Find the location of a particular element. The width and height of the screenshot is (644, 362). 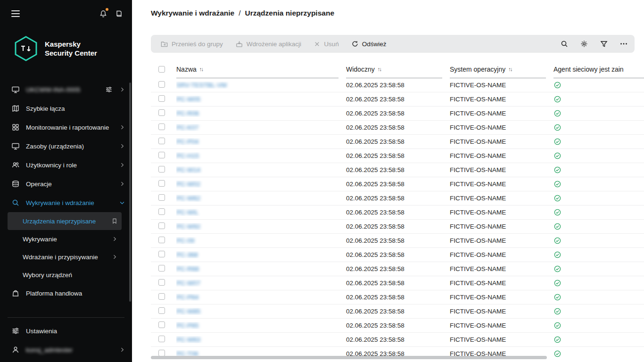

column-header-os: System operacyjny ↑↓ is located at coordinates (502, 72).